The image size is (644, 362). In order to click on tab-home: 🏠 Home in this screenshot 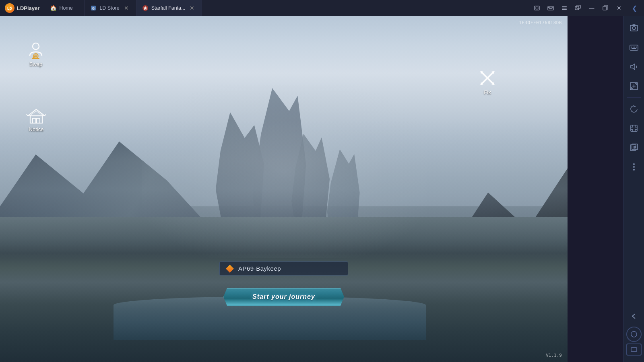, I will do `click(64, 8)`.